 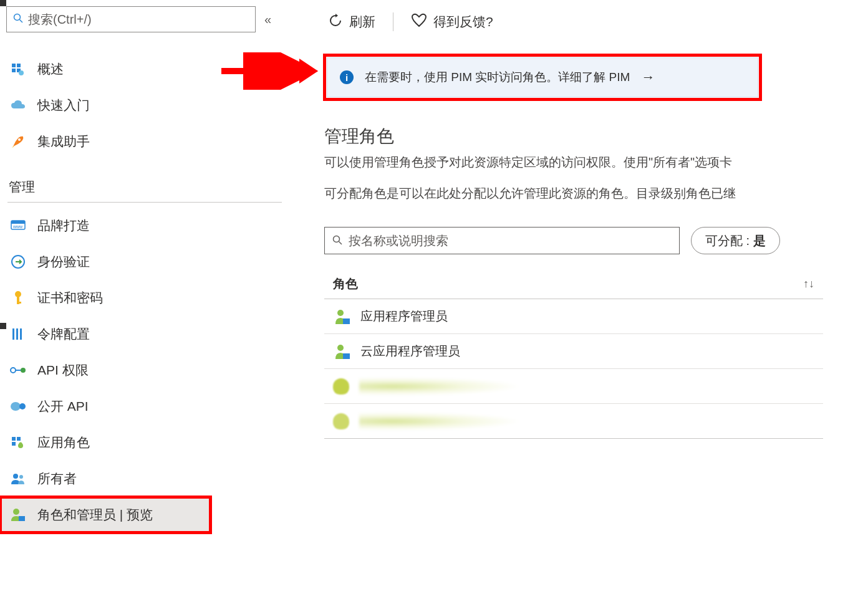 What do you see at coordinates (341, 386) in the screenshot?
I see `redacted-icon` at bounding box center [341, 386].